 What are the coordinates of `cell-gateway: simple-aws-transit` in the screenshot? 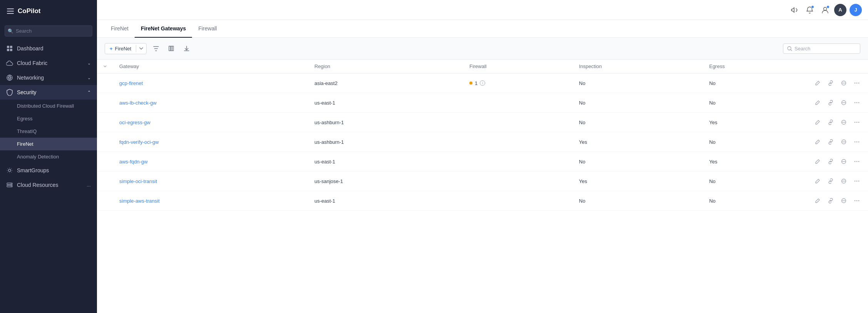 It's located at (211, 201).